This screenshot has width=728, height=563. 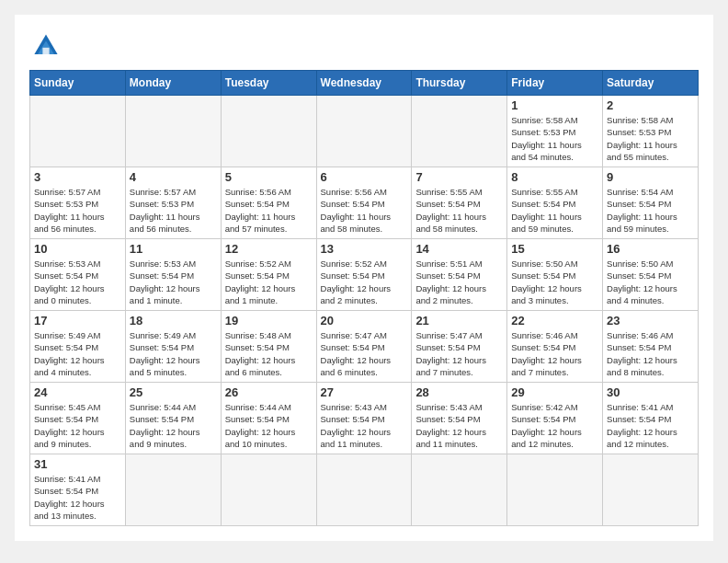 I want to click on calendar-cell: 10Sunrise: 5:53 AM Sunset: 5:54 PM Dayli…, so click(x=78, y=275).